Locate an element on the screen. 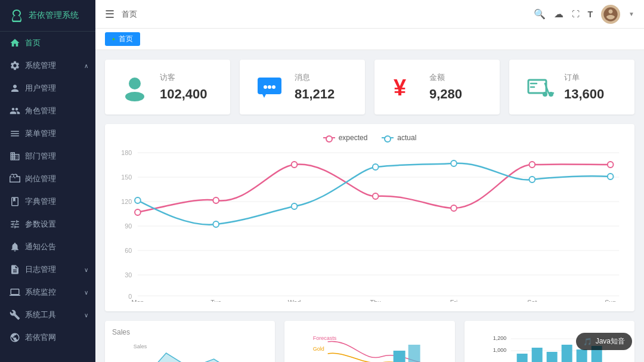 The width and height of the screenshot is (644, 362). sidebar-item-website: 若依官网 is located at coordinates (48, 338).